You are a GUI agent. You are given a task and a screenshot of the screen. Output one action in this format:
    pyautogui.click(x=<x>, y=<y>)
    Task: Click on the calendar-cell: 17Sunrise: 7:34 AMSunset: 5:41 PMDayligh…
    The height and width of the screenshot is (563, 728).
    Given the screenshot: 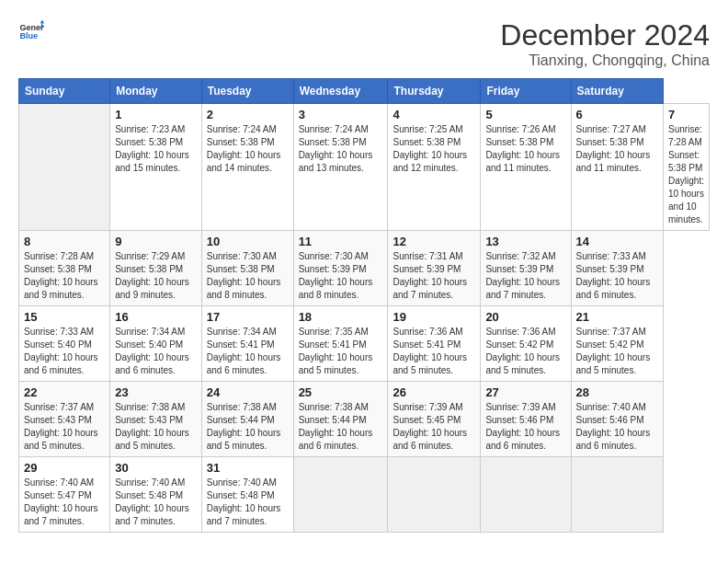 What is the action you would take?
    pyautogui.click(x=247, y=344)
    